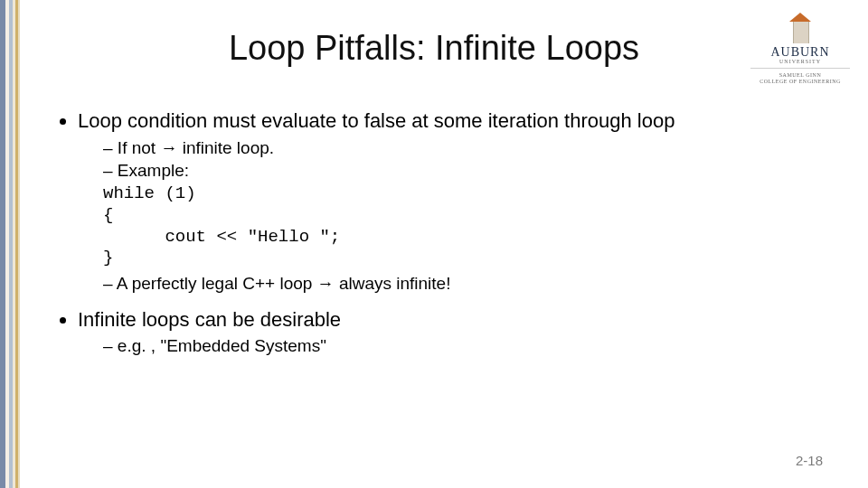  I want to click on bullet-1-sub-1: If not → infinite loop., so click(467, 148).